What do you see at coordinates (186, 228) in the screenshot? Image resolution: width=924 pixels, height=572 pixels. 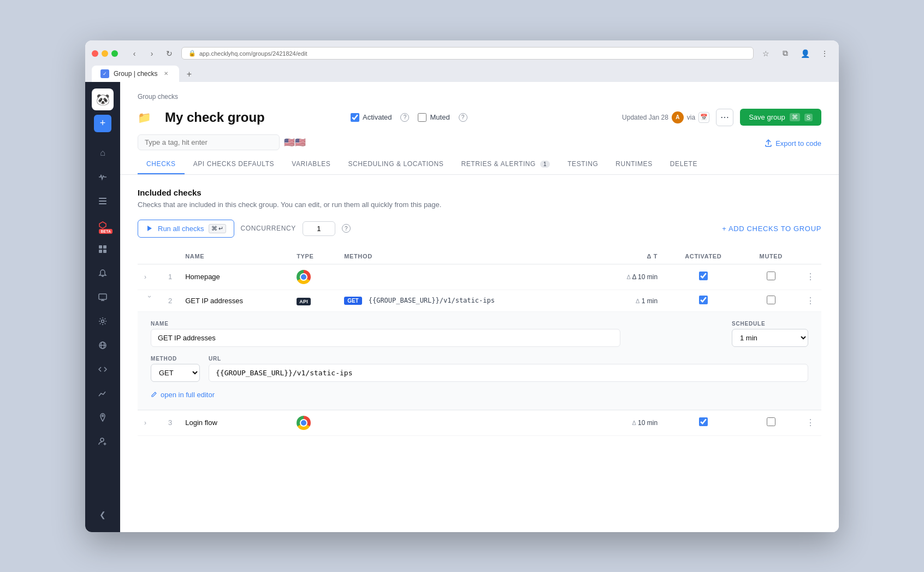 I see `run-all-checks-button: Run all checks ⌘ ↵` at bounding box center [186, 228].